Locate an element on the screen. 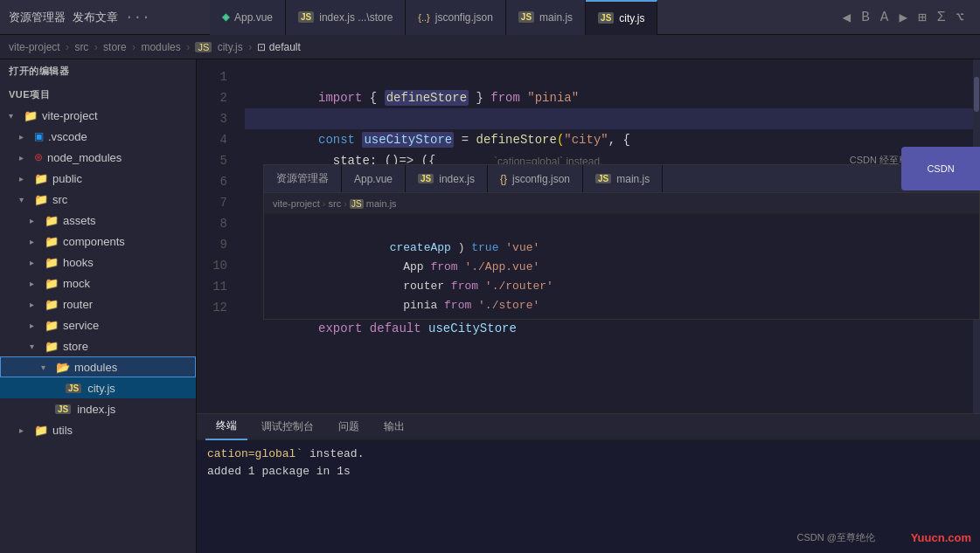 This screenshot has width=980, height=553. sidebar-item-public: ▸ 📁 public is located at coordinates (98, 178).